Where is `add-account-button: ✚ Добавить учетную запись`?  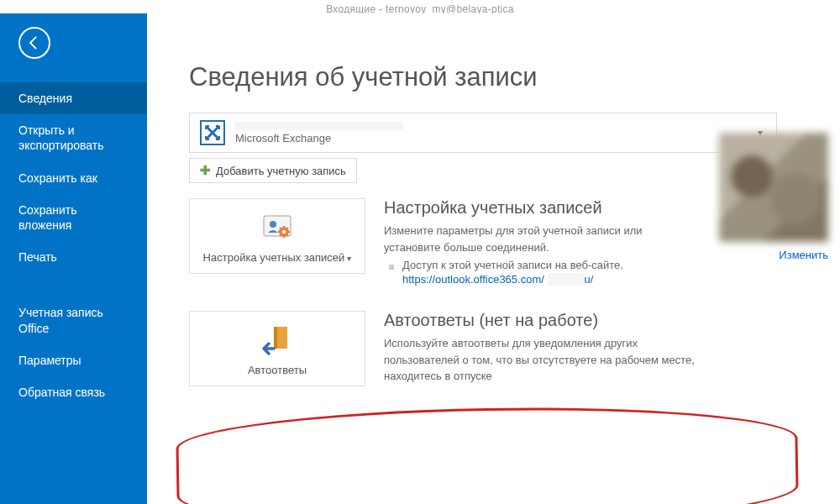
add-account-button: ✚ Добавить учетную запись is located at coordinates (273, 171).